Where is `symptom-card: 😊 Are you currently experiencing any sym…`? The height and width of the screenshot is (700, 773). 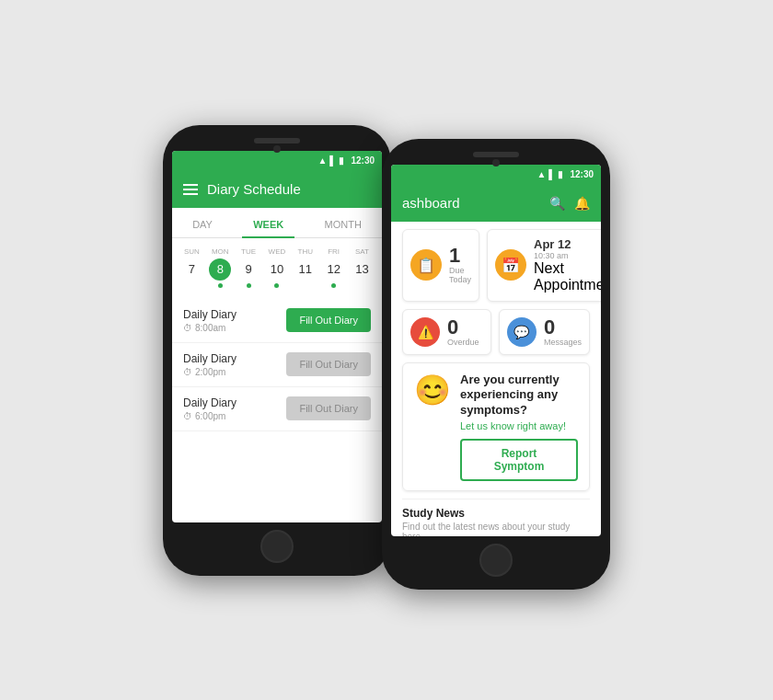
symptom-card: 😊 Are you currently experiencing any sym… is located at coordinates (496, 427).